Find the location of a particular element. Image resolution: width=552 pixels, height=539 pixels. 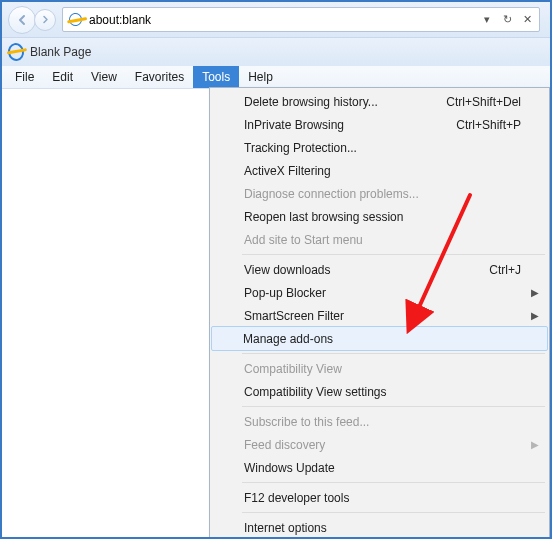

menu-item-label: F12 developer tools is located at coordinates (296, 498).